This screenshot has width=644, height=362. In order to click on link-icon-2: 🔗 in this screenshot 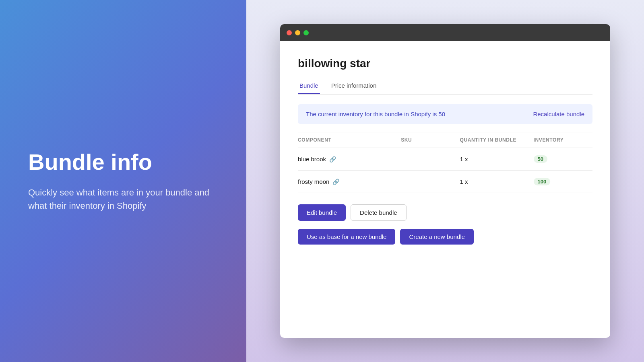, I will do `click(336, 182)`.